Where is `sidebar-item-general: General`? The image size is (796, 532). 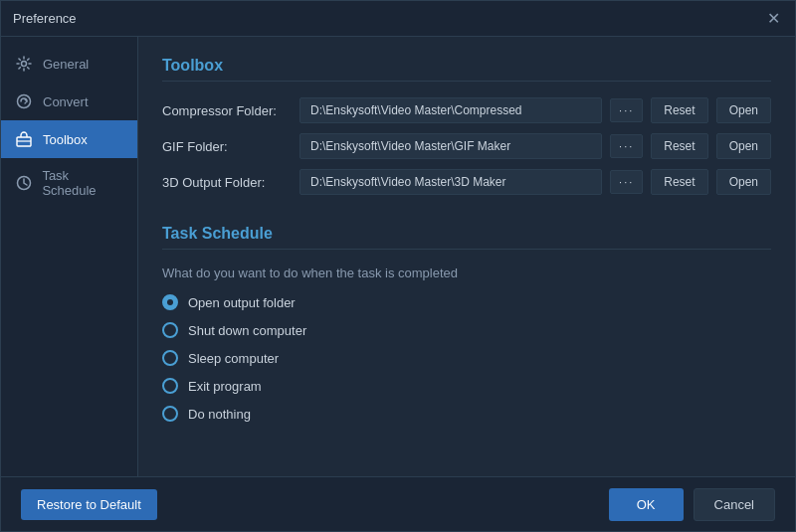 sidebar-item-general: General is located at coordinates (70, 64).